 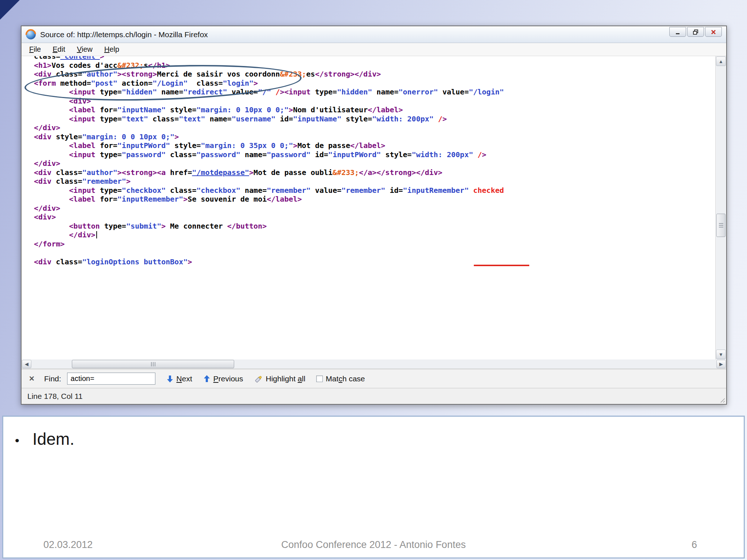 What do you see at coordinates (375, 58) in the screenshot?
I see `code-line: class="content">` at bounding box center [375, 58].